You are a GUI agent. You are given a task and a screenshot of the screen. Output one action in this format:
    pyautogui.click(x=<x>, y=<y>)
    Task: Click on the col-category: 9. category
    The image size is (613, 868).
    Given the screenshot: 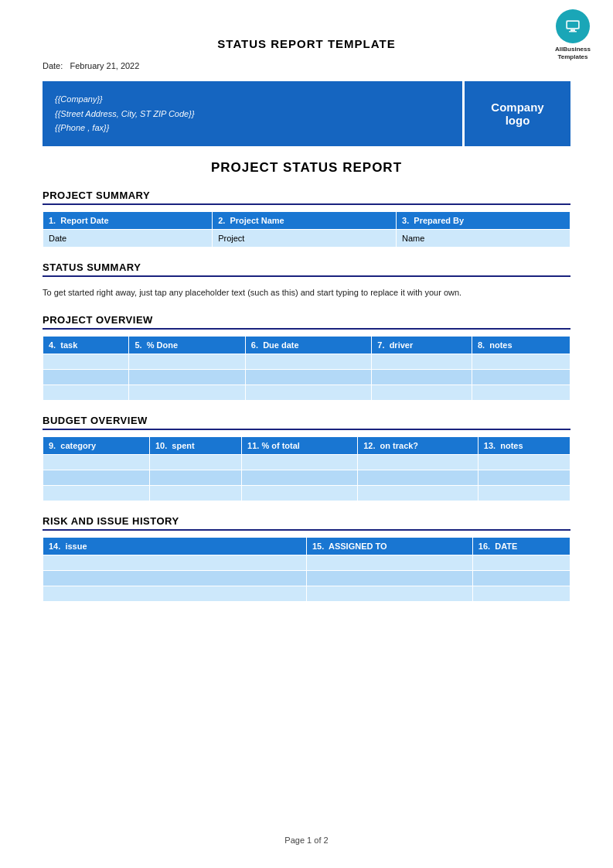 What is the action you would take?
    pyautogui.click(x=97, y=446)
    